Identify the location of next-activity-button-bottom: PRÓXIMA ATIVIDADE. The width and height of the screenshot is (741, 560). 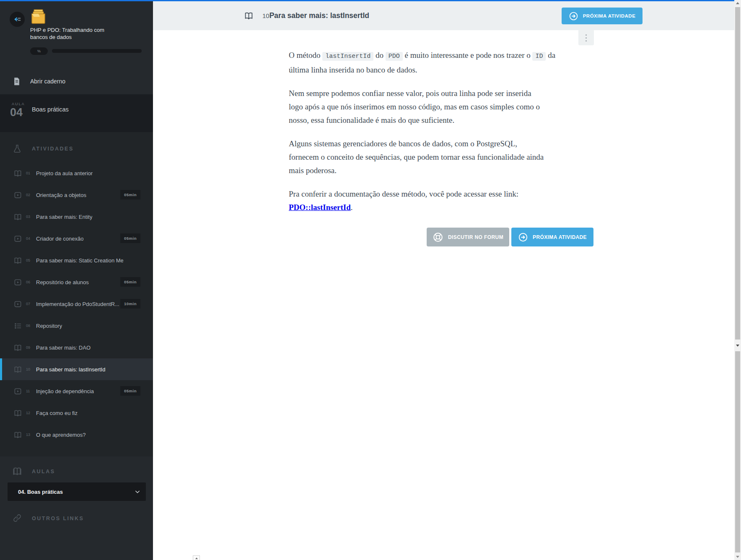
(552, 237).